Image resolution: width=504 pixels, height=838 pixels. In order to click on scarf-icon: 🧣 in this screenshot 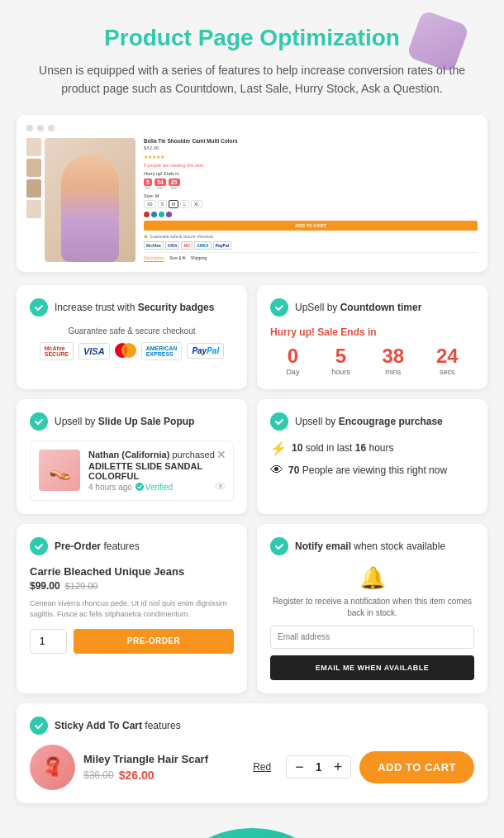, I will do `click(53, 767)`.